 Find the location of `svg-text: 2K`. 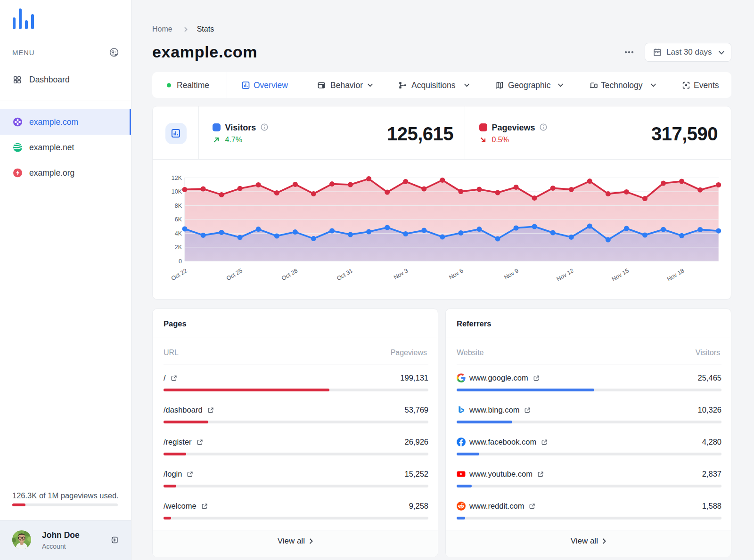

svg-text: 2K is located at coordinates (179, 247).